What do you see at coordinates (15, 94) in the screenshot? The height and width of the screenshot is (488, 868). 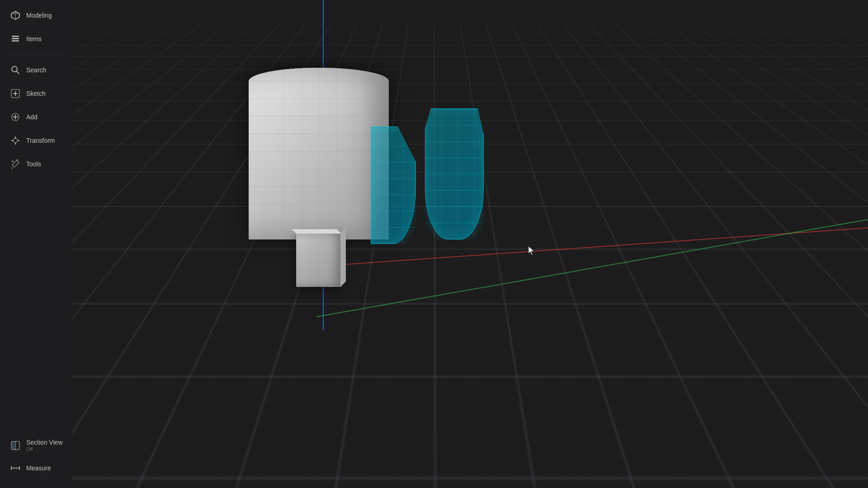 I see `sketch-icon` at bounding box center [15, 94].